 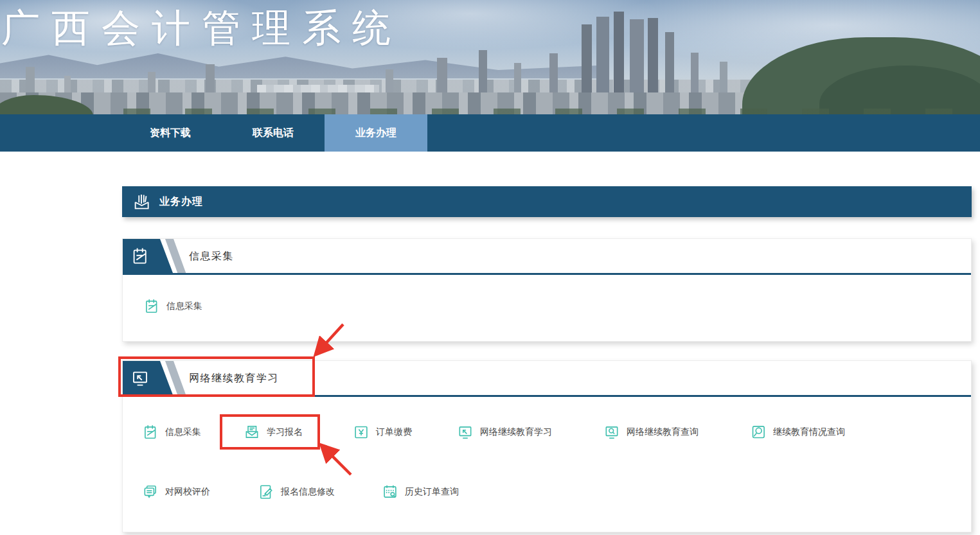 I want to click on service-item-label: 报名信息修改, so click(x=308, y=492).